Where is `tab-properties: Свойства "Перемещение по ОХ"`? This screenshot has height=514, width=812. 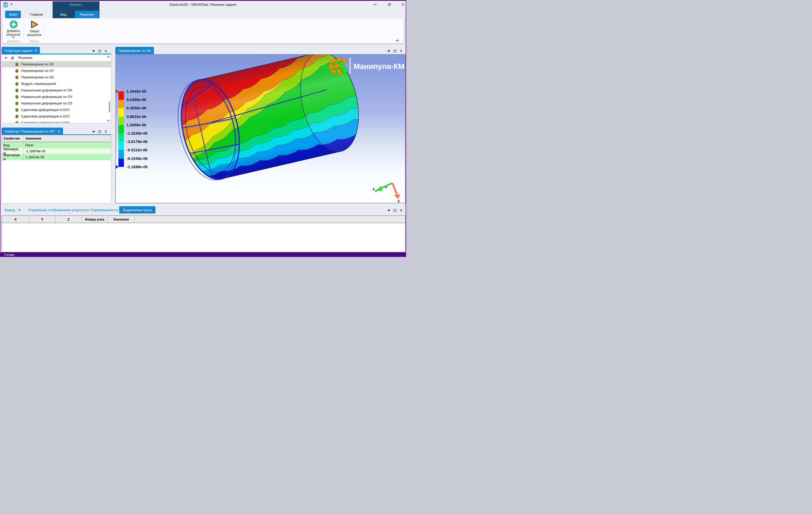 tab-properties: Свойства "Перемещение по ОХ" is located at coordinates (32, 131).